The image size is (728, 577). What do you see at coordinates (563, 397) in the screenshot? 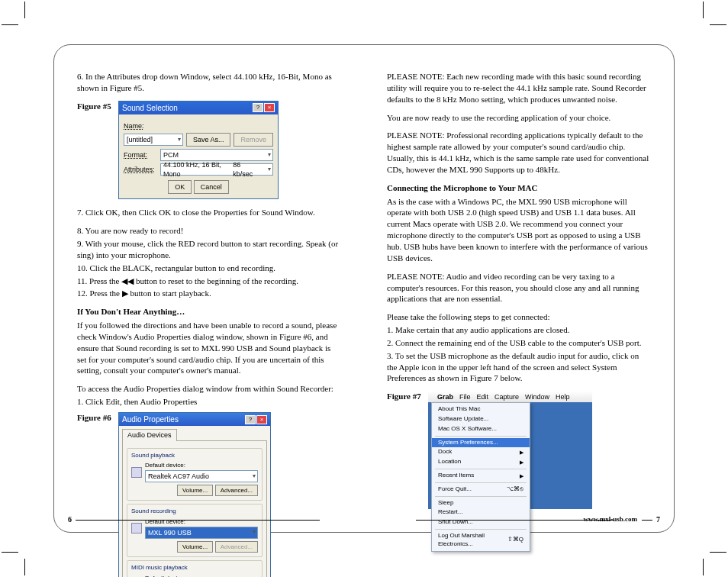
I see `menu-help: Help` at bounding box center [563, 397].